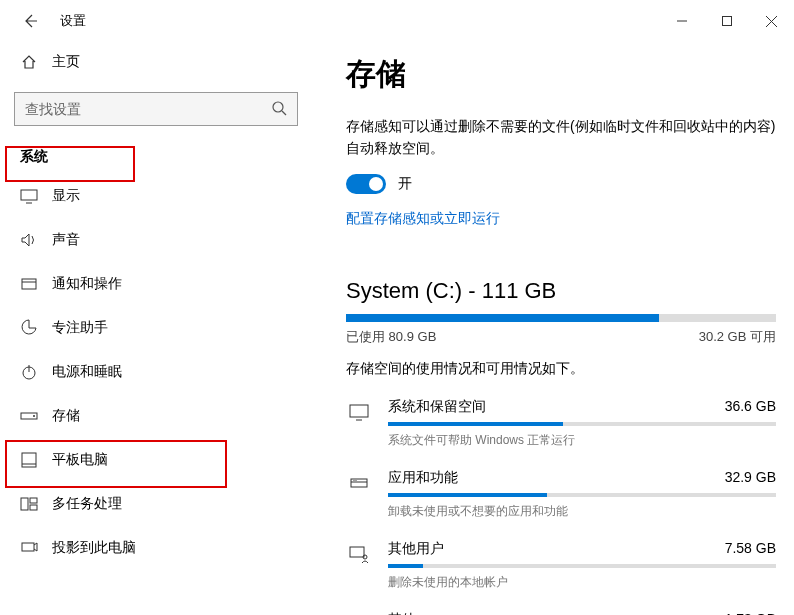 The height and width of the screenshot is (615, 794). I want to click on sidebar-item-storage: 存储, so click(156, 416).